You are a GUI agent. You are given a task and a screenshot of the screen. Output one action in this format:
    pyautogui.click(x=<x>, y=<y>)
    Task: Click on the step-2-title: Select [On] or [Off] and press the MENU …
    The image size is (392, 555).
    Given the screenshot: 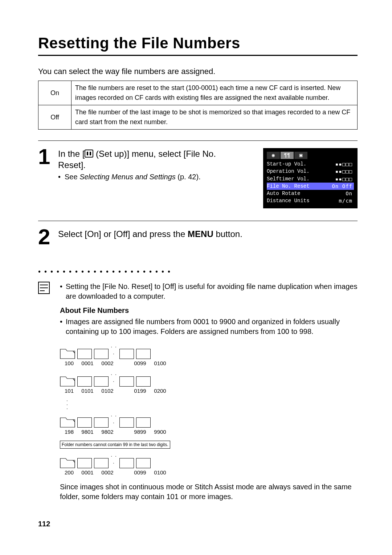 What is the action you would take?
    pyautogui.click(x=208, y=234)
    